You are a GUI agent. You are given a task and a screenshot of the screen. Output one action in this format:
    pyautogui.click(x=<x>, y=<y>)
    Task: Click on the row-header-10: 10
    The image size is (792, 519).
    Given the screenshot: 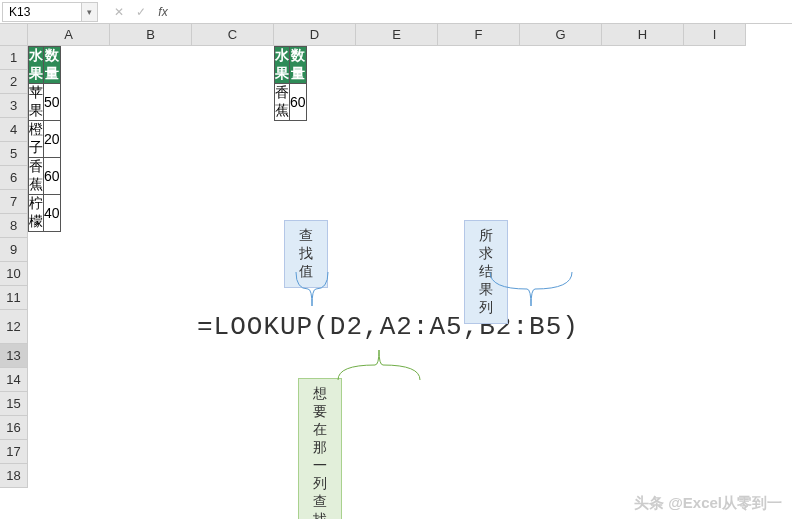 What is the action you would take?
    pyautogui.click(x=14, y=274)
    